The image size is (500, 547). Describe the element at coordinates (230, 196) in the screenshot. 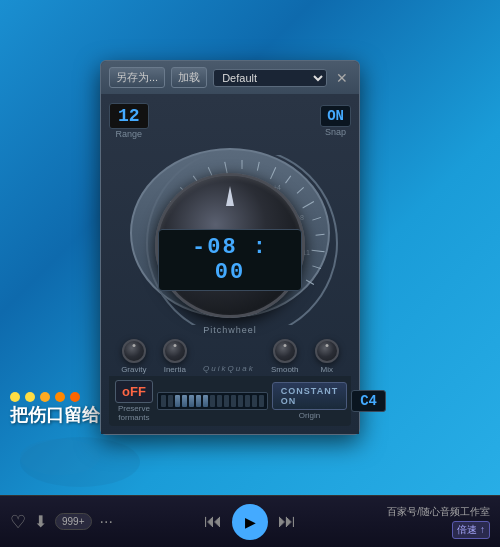

I see `knob-needle` at that location.